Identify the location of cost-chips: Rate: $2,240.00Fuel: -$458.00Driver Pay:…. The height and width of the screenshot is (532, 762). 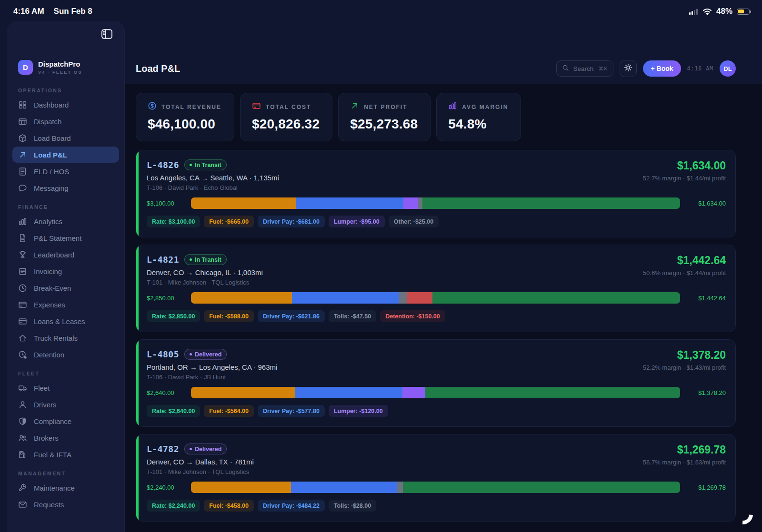
(436, 505).